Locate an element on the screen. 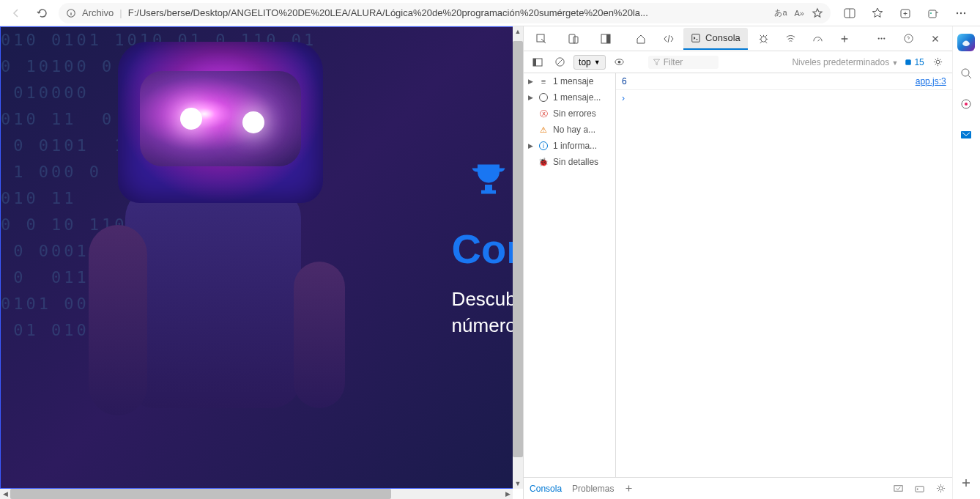 This screenshot has height=499, width=980. url-scheme: Archivo is located at coordinates (98, 13).